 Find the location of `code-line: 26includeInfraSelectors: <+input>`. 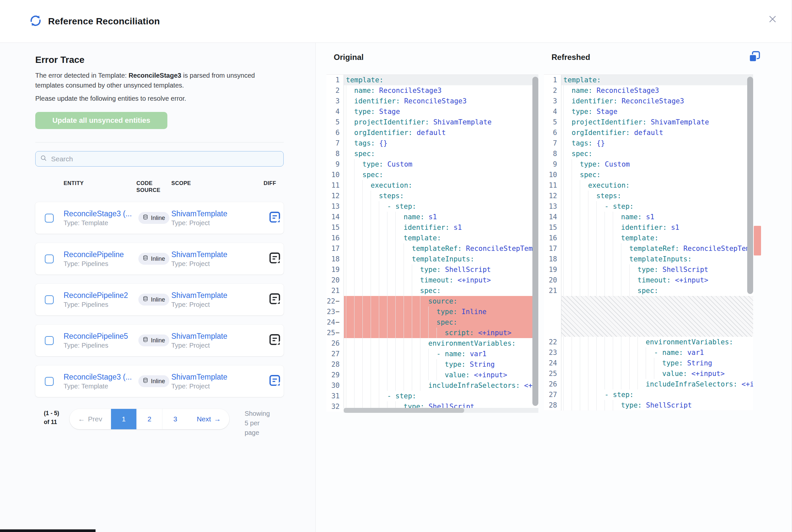

code-line: 26includeInfraSelectors: <+input> is located at coordinates (648, 384).